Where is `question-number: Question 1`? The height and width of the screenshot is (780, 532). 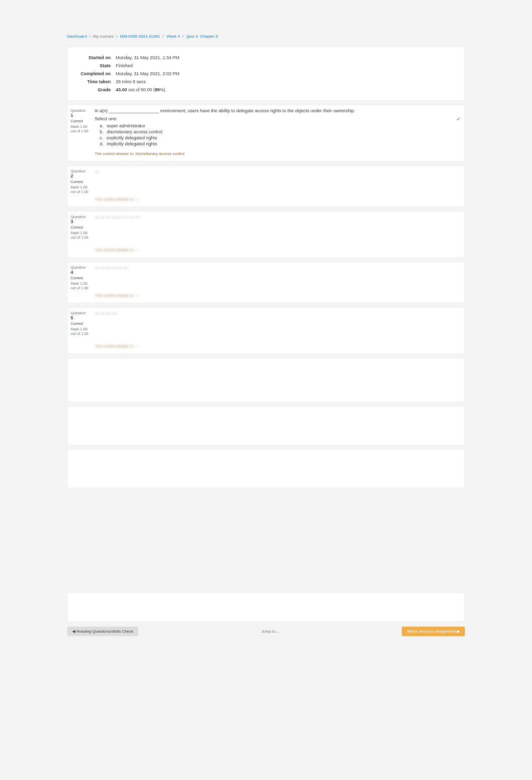
question-number: Question 1 is located at coordinates (80, 113).